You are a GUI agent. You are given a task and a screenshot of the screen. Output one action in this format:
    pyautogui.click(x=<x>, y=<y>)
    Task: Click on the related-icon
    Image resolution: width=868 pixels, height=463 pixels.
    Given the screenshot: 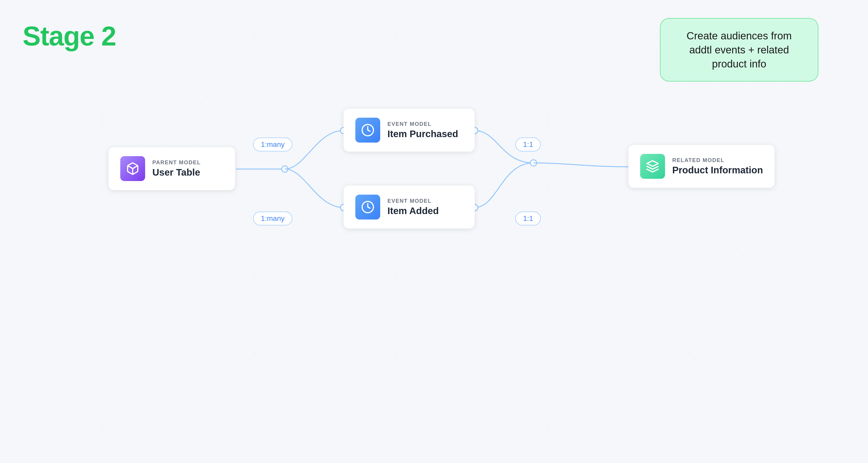 What is the action you would take?
    pyautogui.click(x=653, y=166)
    